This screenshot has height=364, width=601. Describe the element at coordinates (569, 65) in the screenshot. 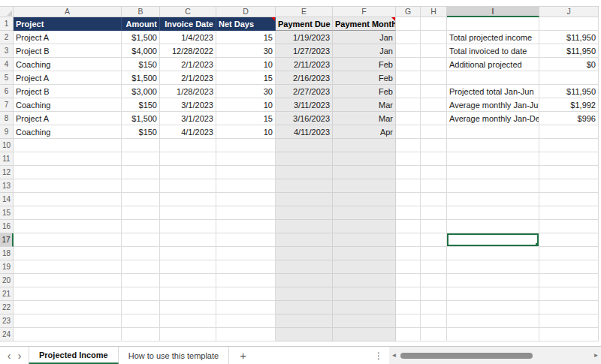

I see `cell-J4: $0` at that location.